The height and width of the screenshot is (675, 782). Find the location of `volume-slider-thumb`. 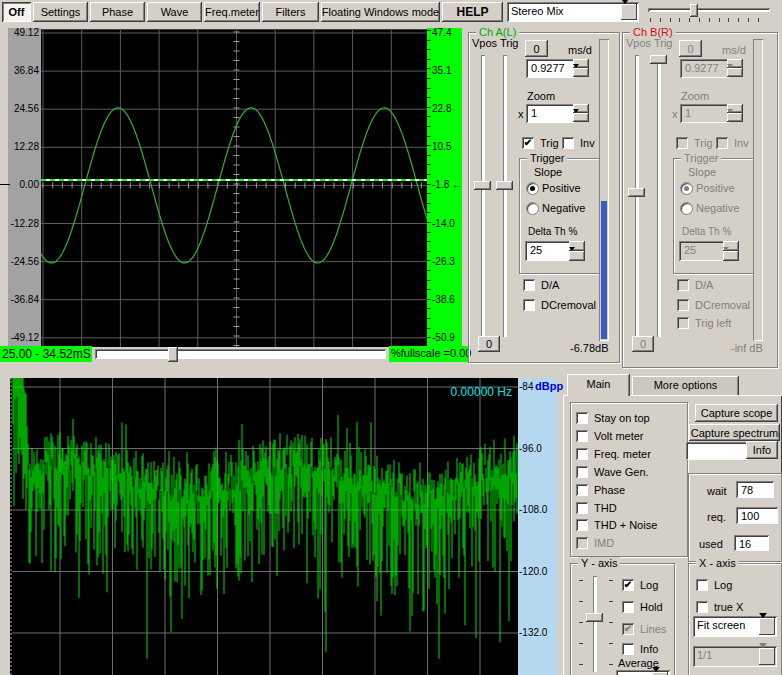

volume-slider-thumb is located at coordinates (694, 10).